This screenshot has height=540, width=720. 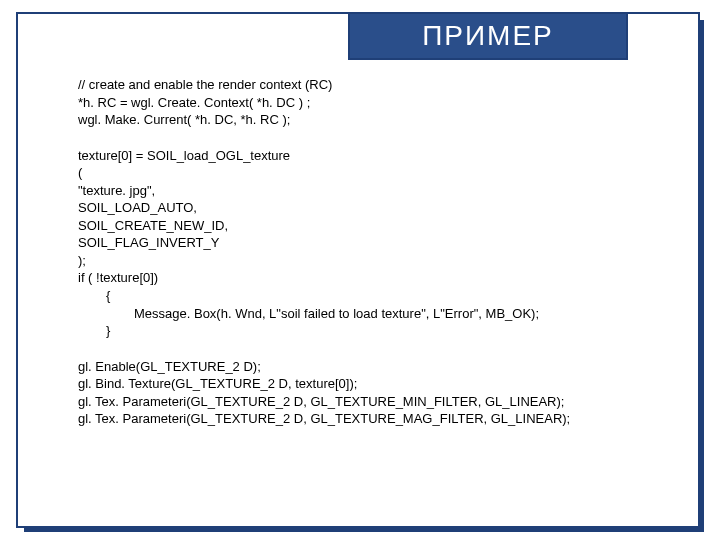 I want to click on slide-title: ПРИМЕР, so click(x=488, y=36).